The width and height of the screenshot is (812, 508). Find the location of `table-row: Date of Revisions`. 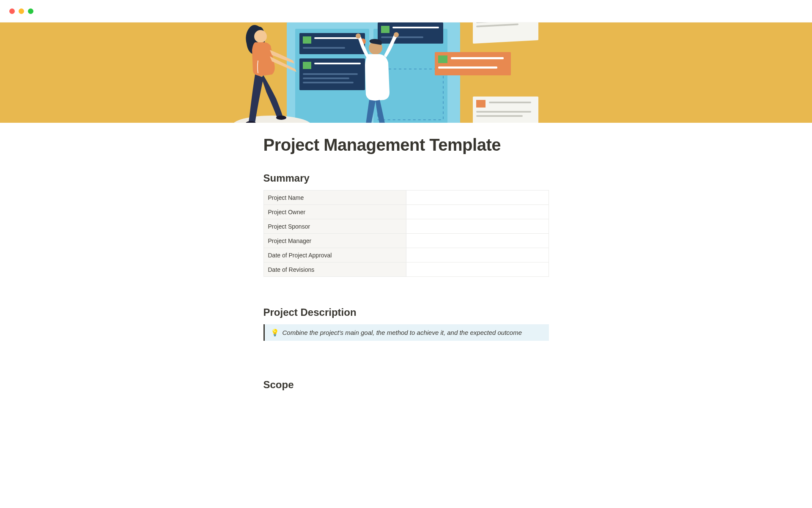

table-row: Date of Revisions is located at coordinates (406, 270).